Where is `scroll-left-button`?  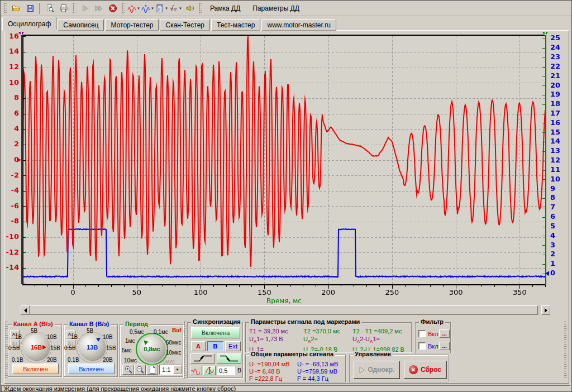
scroll-left-button is located at coordinates (25, 310).